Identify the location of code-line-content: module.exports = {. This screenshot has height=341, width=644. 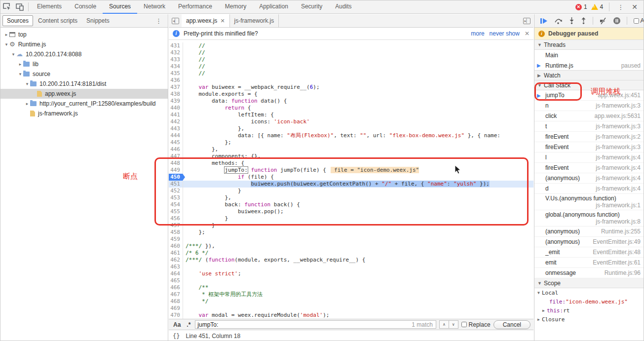
(220, 94).